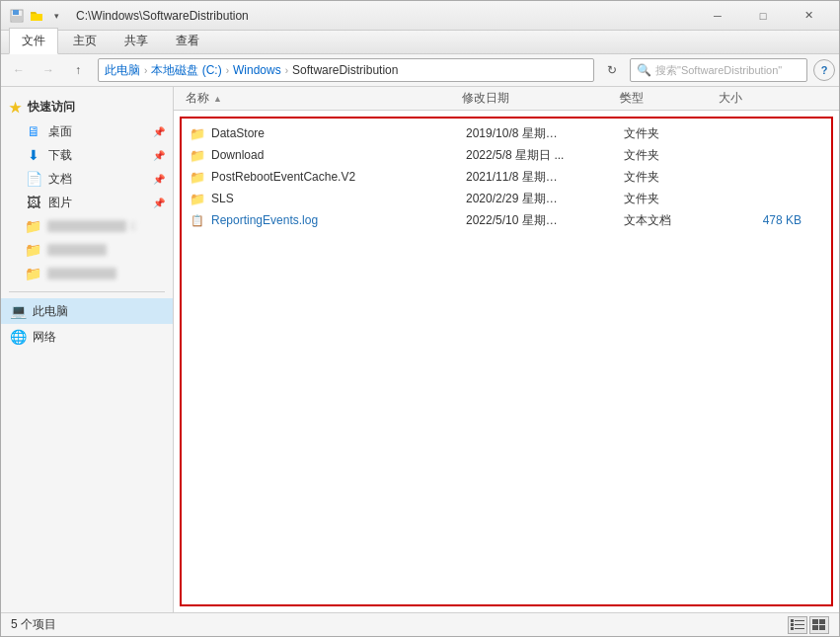  Describe the element at coordinates (719, 70) in the screenshot. I see `search-bar: 🔍 搜索"SoftwareDistribution"` at that location.